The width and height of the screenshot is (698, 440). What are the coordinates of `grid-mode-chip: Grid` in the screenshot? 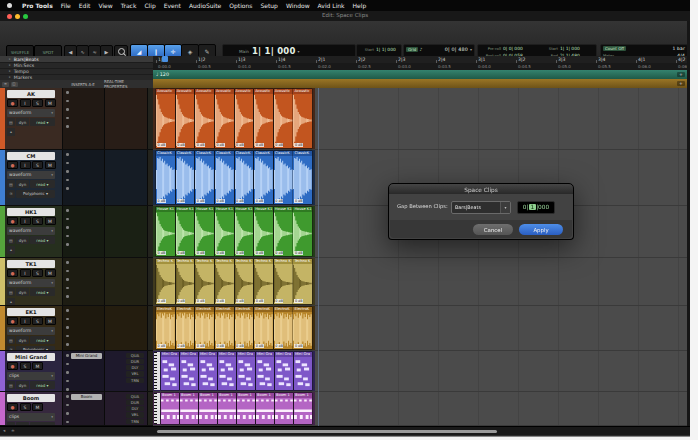 It's located at (412, 50).